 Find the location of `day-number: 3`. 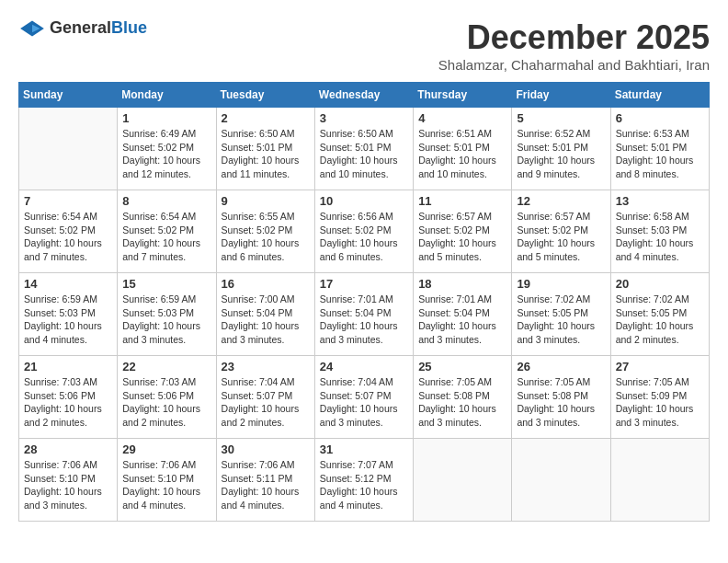

day-number: 3 is located at coordinates (364, 118).